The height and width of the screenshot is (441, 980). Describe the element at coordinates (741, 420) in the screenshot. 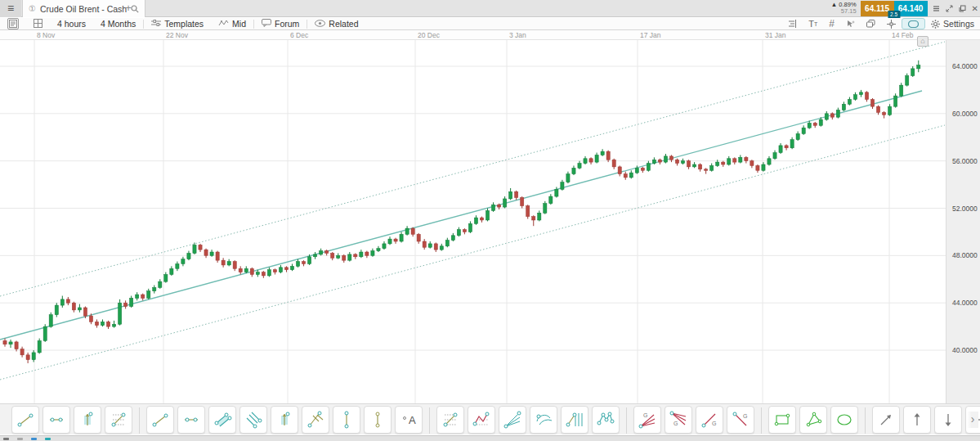

I see `glndwn-icon: G` at that location.